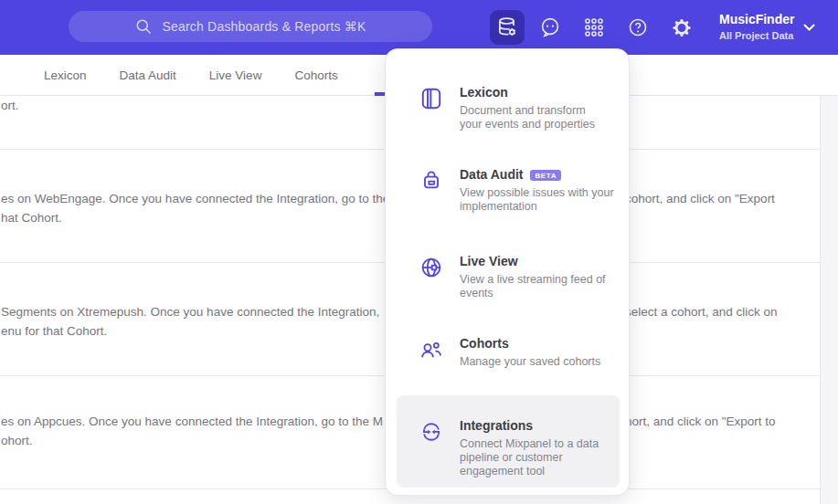  I want to click on apps-grid-icon, so click(594, 27).